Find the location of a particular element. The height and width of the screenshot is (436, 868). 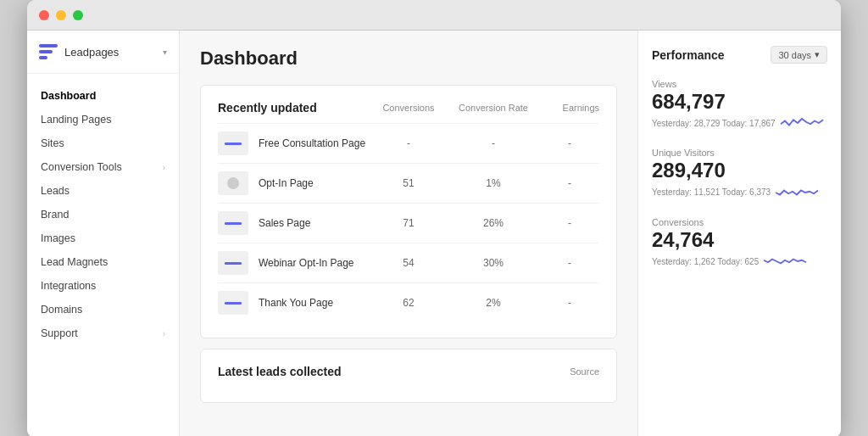

nav-item-label: Lead Magnets is located at coordinates (75, 262).